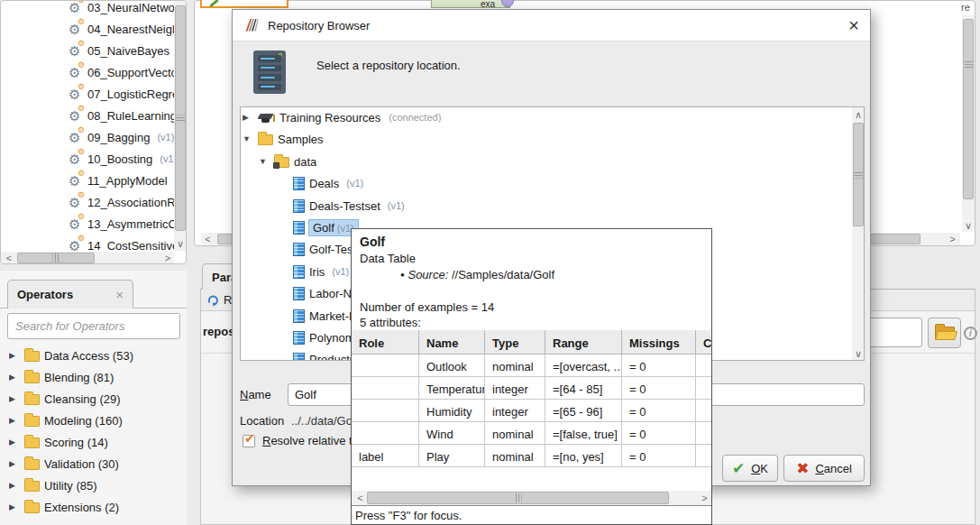  I want to click on training-resources-icon, so click(267, 117).